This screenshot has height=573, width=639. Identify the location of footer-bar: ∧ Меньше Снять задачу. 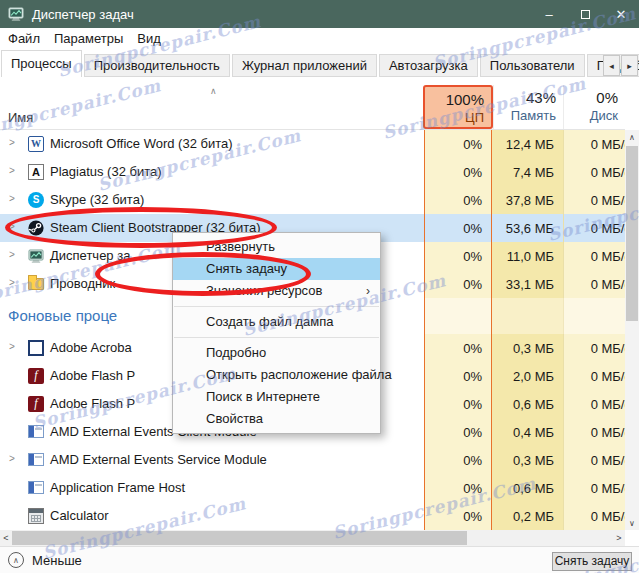
(320, 560).